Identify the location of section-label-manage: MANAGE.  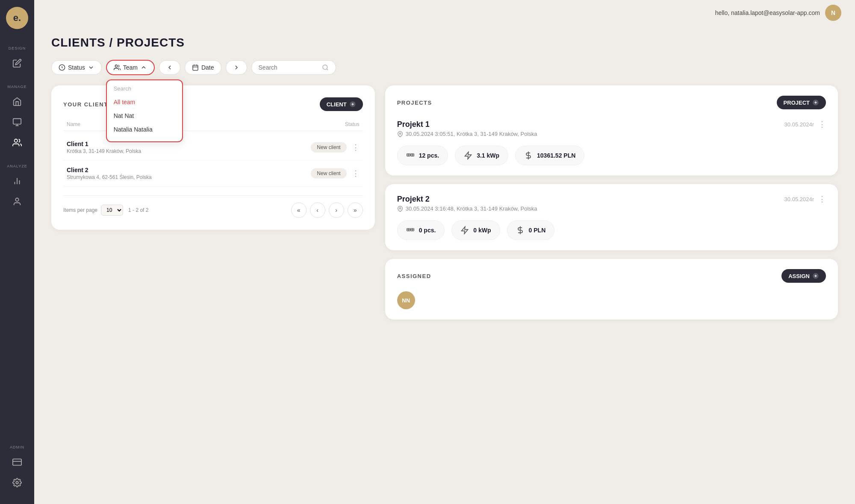
(17, 87).